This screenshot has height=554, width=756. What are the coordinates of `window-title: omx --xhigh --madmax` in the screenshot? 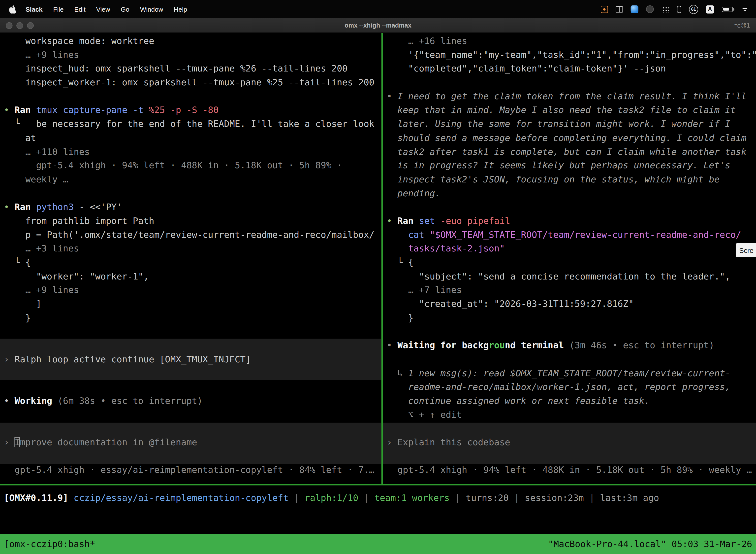 It's located at (378, 25).